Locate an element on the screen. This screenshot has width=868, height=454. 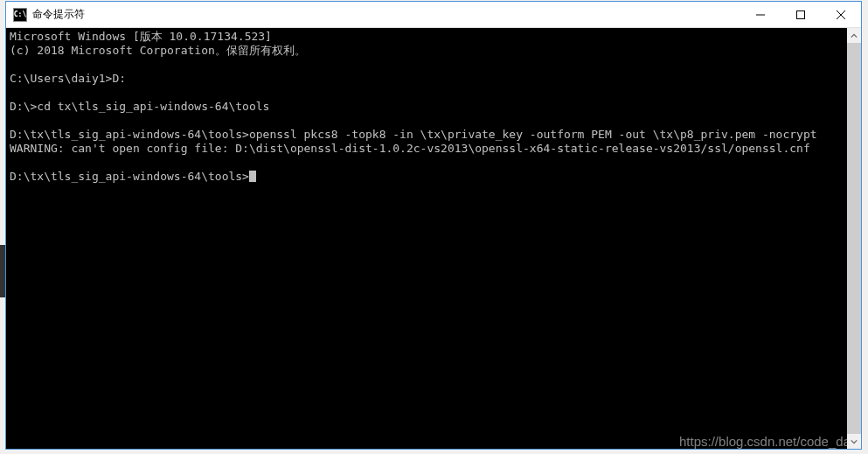
scroll-up-button is located at coordinates (854, 35).